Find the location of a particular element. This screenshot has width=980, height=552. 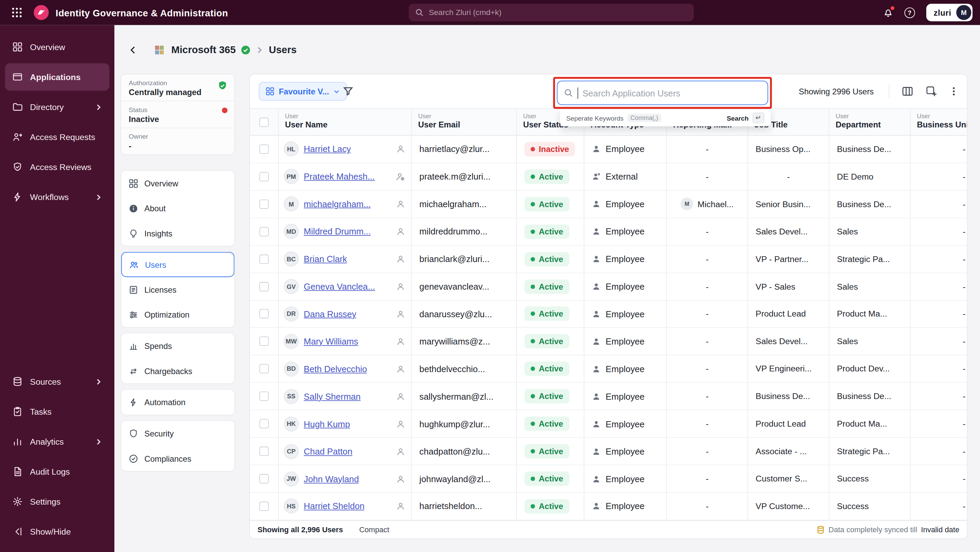

chevron-right-icon is located at coordinates (99, 442).